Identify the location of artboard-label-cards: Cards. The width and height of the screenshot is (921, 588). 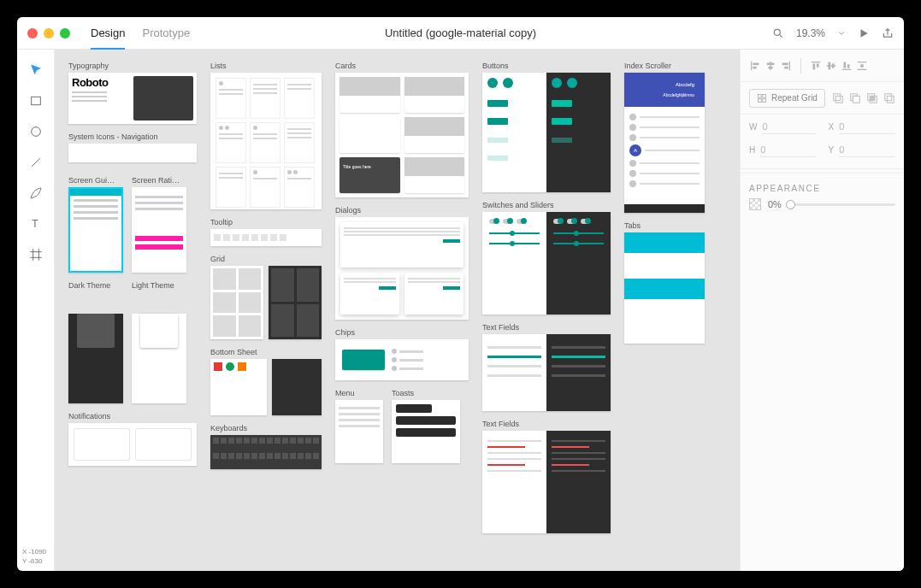
(402, 66).